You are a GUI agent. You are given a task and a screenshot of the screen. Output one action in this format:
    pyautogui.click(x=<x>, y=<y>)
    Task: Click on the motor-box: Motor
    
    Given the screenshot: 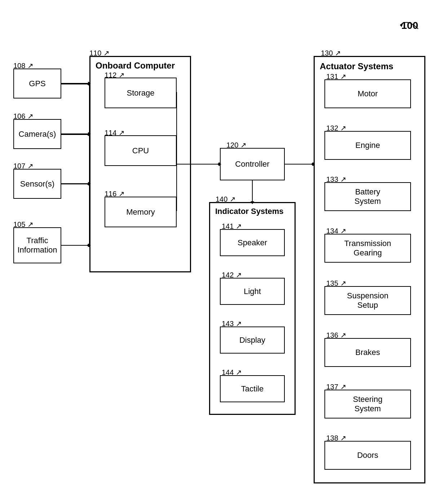 What is the action you would take?
    pyautogui.click(x=368, y=94)
    